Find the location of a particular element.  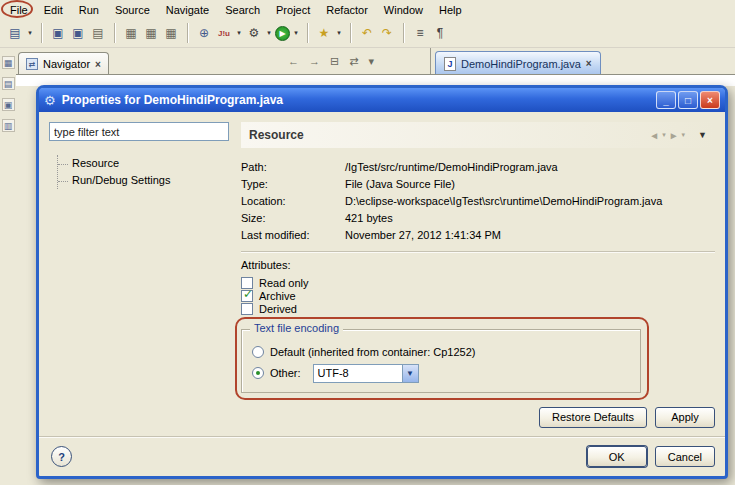

default-encoding-radio is located at coordinates (258, 352).